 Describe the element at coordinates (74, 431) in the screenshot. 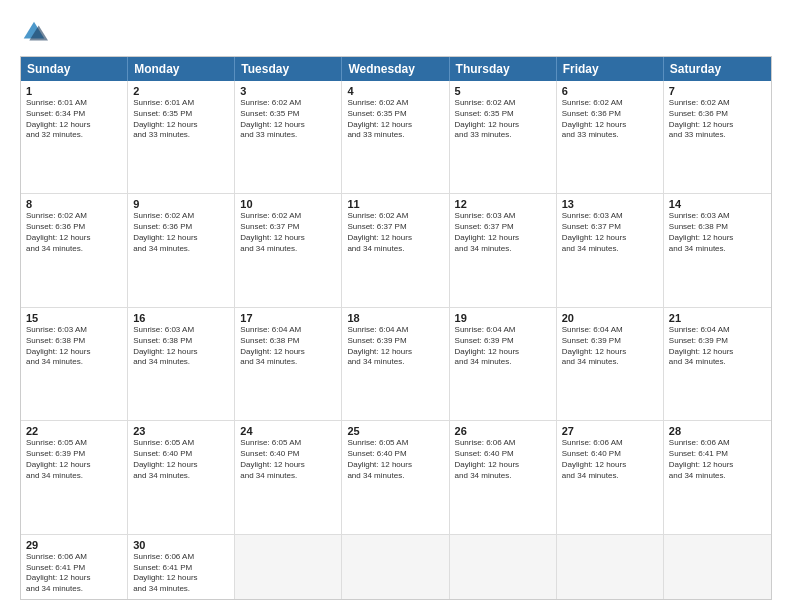

I see `day-number: 22` at that location.